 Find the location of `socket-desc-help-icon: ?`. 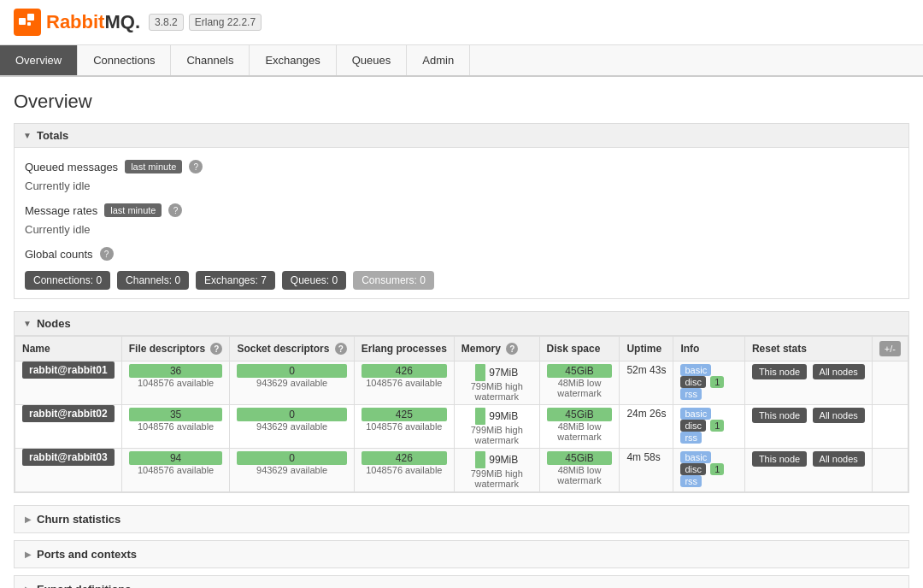

socket-desc-help-icon: ? is located at coordinates (341, 349).